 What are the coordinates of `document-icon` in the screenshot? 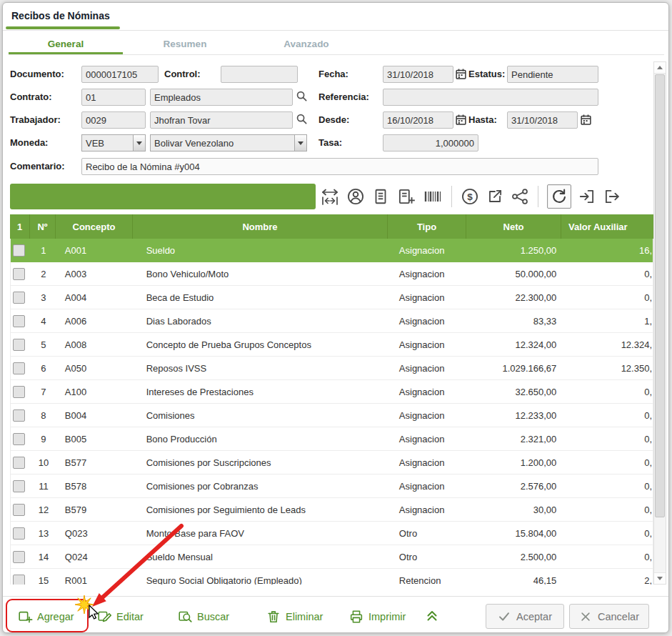 It's located at (381, 197).